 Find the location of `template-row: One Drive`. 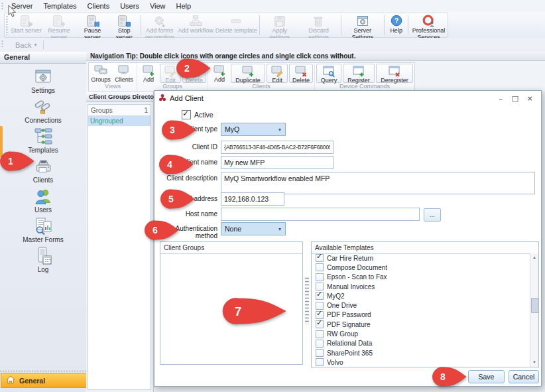

template-row: One Drive is located at coordinates (420, 305).